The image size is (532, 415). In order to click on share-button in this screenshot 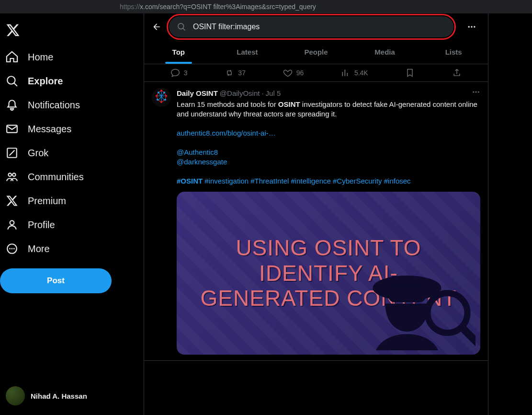, I will do `click(457, 73)`.